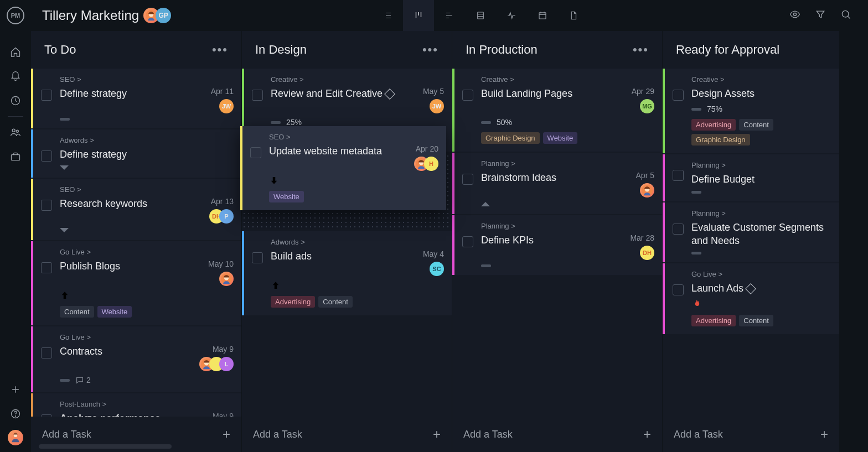  Describe the element at coordinates (16, 157) in the screenshot. I see `briefcase-icon` at that location.